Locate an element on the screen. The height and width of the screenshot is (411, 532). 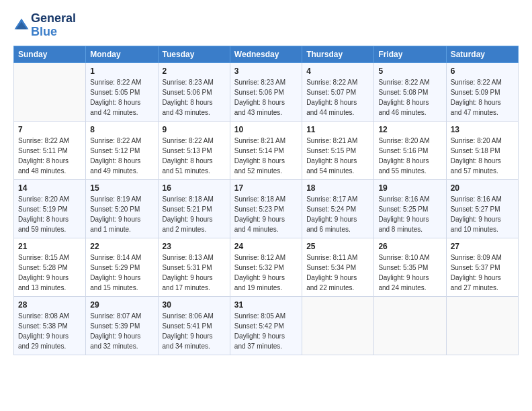
calendar-cell: 4Sunrise: 8:22 AM Sunset: 5:07 PM Daylig… is located at coordinates (339, 91).